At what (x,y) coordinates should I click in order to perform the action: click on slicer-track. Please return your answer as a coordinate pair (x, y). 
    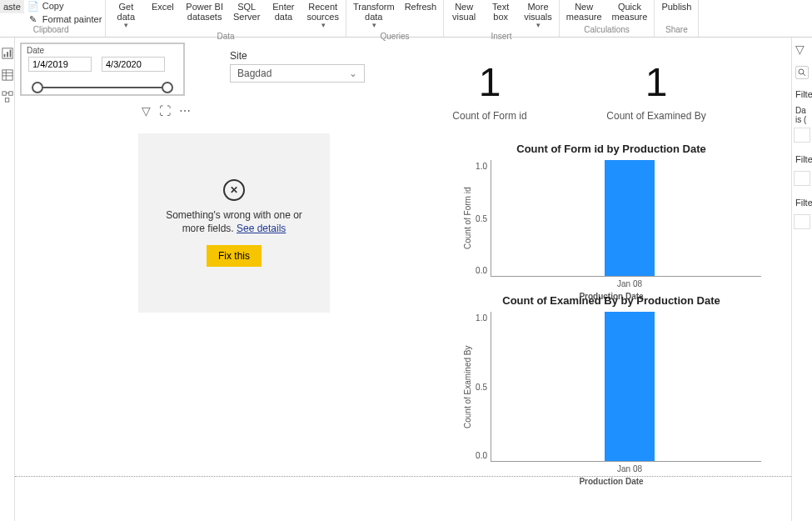
    Looking at the image, I should click on (102, 88).